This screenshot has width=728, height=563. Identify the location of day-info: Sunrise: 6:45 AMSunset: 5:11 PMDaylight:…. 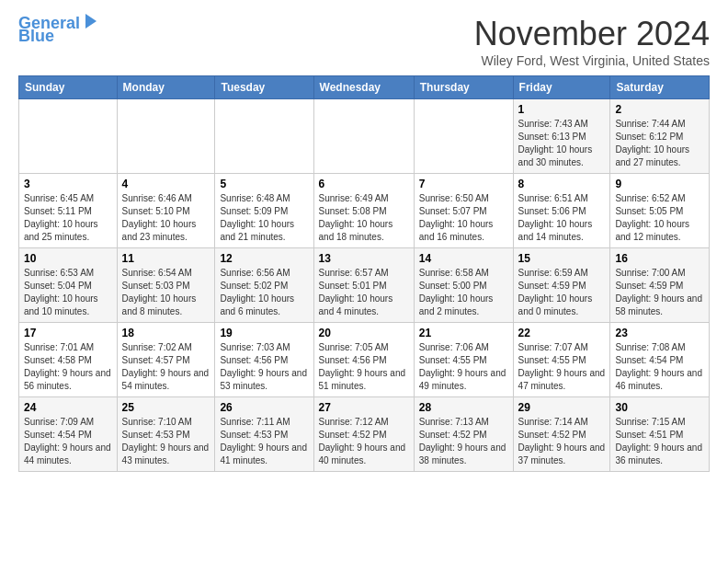
(61, 217).